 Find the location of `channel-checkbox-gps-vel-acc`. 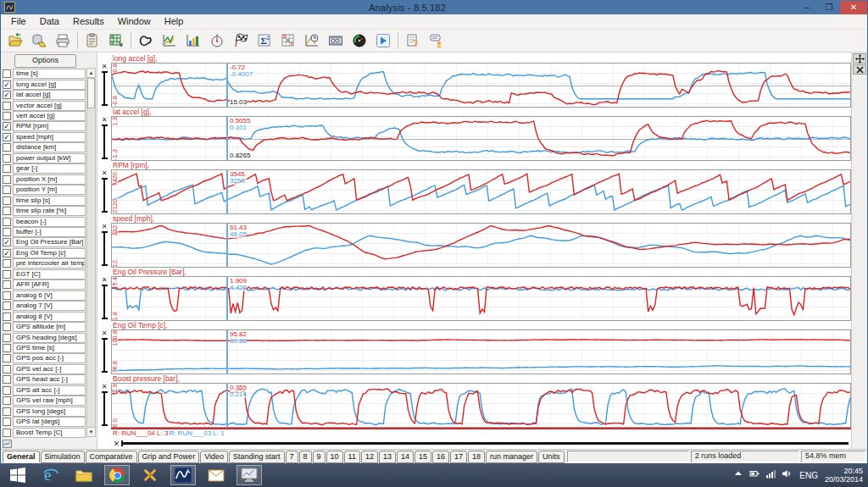

channel-checkbox-gps-vel-acc is located at coordinates (7, 369).